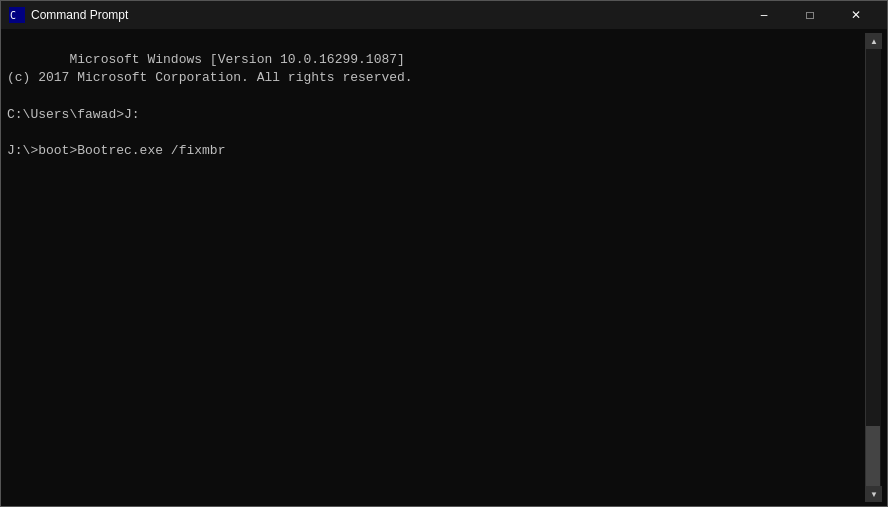  Describe the element at coordinates (236, 60) in the screenshot. I see `console-line-1: Microsoft Windows [Version 10.0.16299.10…` at that location.